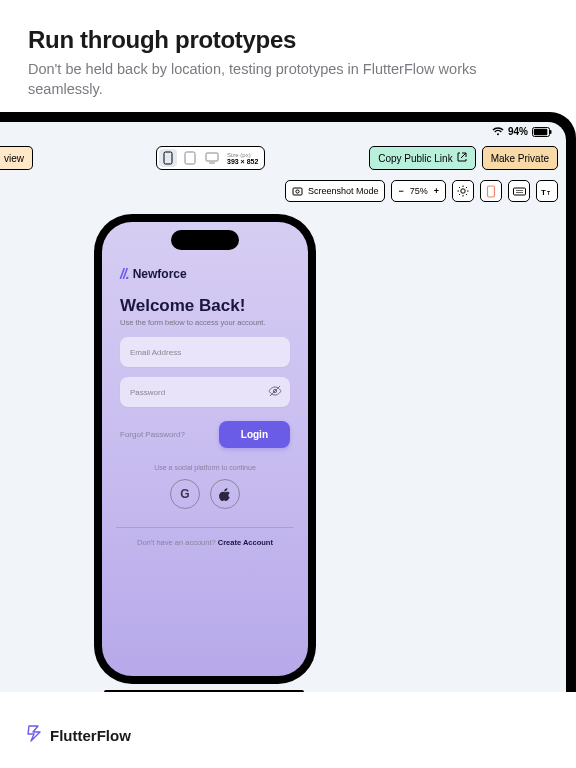 The height and width of the screenshot is (768, 576). I want to click on screenshot-mode-label: Screenshot Mode, so click(344, 191).